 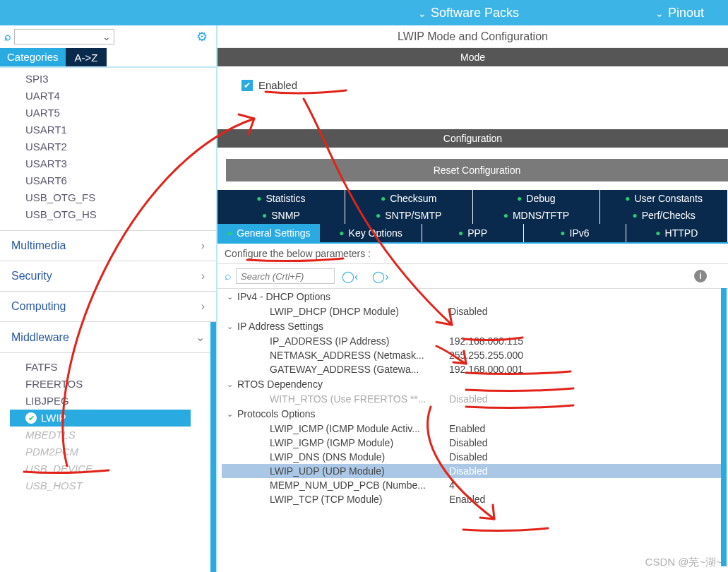 I want to click on list-item: PDM2PCM, so click(x=121, y=452).